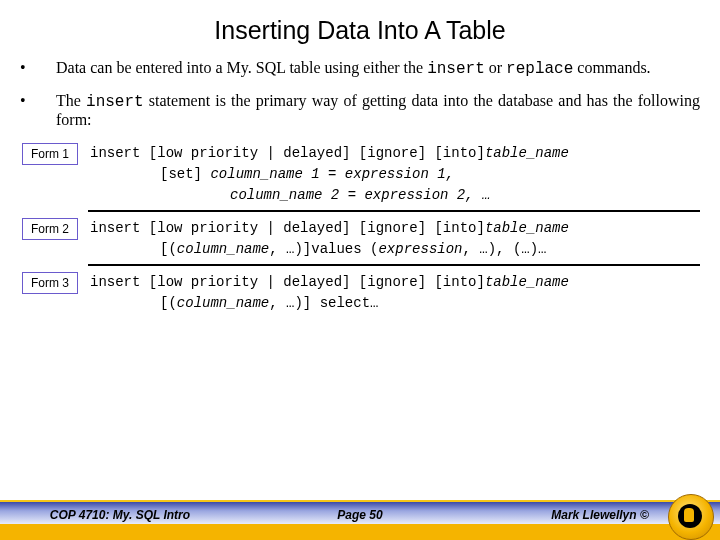  What do you see at coordinates (360, 174) in the screenshot?
I see `form-row: Form 1 insert [low priority | delayed] […` at bounding box center [360, 174].